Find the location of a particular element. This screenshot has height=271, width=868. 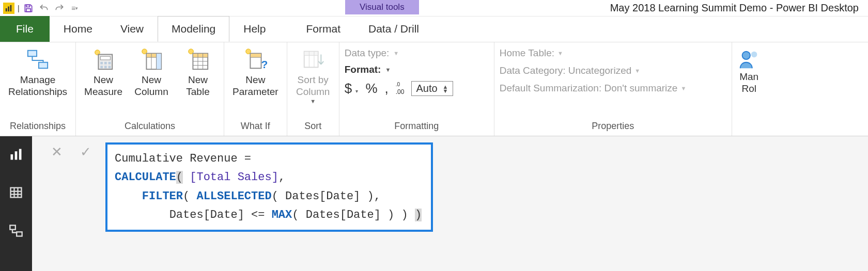

app-icon is located at coordinates (9, 8).